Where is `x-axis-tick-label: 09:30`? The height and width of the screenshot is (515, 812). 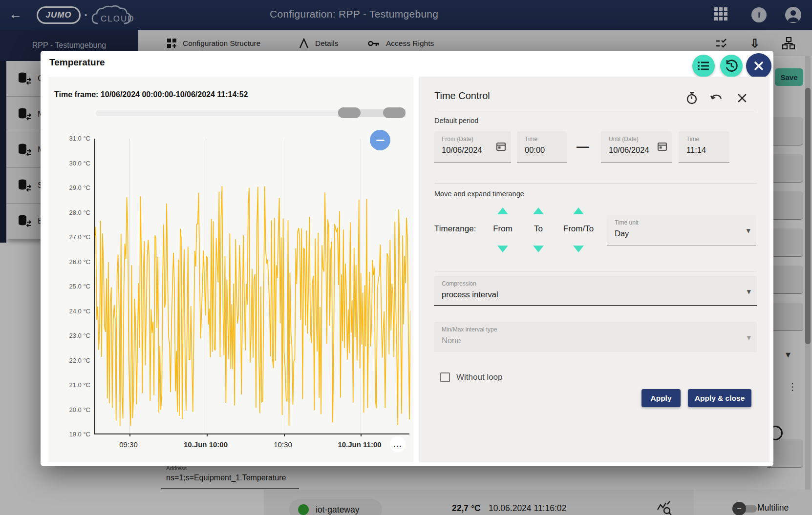 x-axis-tick-label: 09:30 is located at coordinates (128, 444).